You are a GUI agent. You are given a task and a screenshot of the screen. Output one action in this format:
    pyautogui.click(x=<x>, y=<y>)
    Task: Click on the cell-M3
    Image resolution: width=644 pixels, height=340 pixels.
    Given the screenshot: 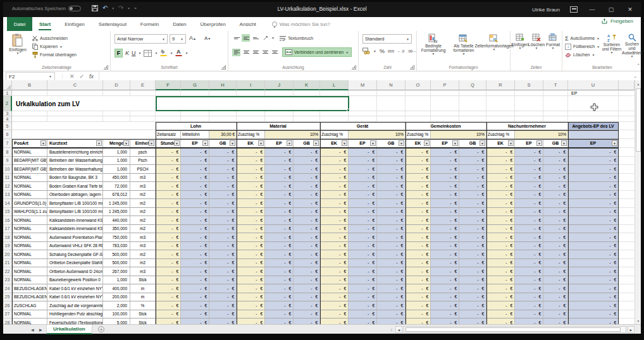 What is the action you would take?
    pyautogui.click(x=363, y=114)
    